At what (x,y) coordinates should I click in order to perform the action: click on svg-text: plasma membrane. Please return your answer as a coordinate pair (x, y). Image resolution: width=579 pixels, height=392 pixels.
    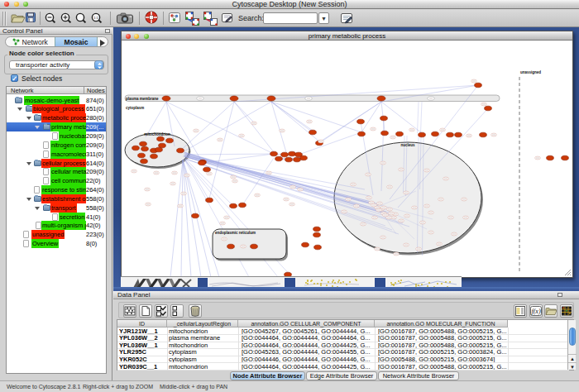
    Looking at the image, I should click on (142, 99).